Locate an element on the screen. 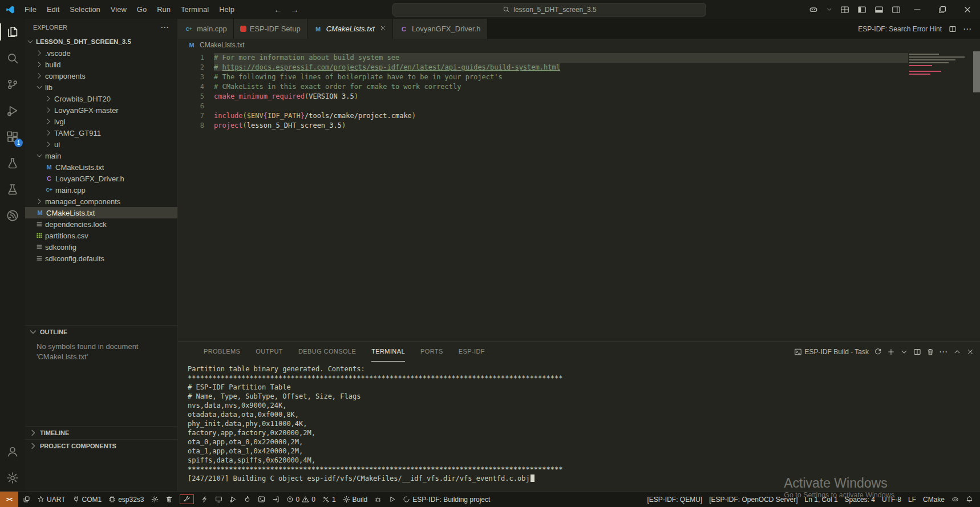 The image size is (980, 507). panel-tab-terminal: TERMINAL is located at coordinates (388, 351).